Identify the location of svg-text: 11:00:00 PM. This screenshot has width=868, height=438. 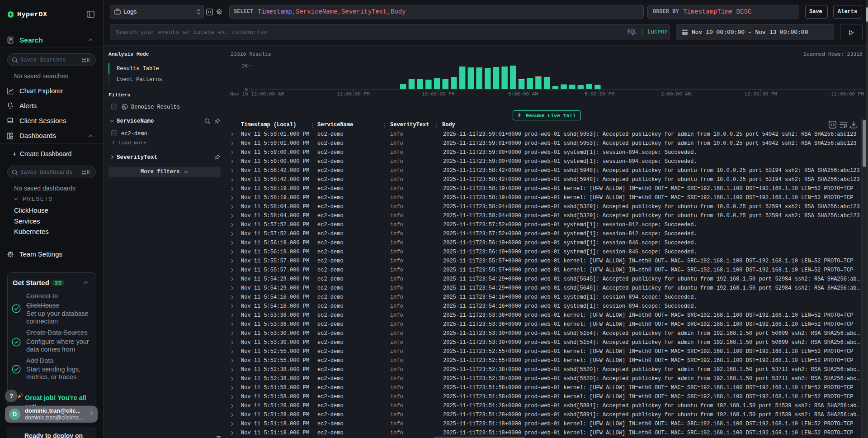
(847, 94).